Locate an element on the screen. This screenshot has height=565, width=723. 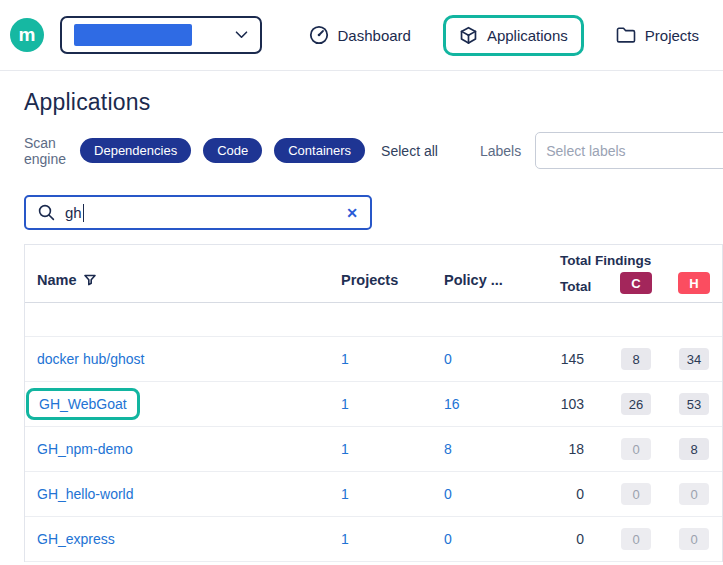
labels-label: Labels is located at coordinates (500, 151).